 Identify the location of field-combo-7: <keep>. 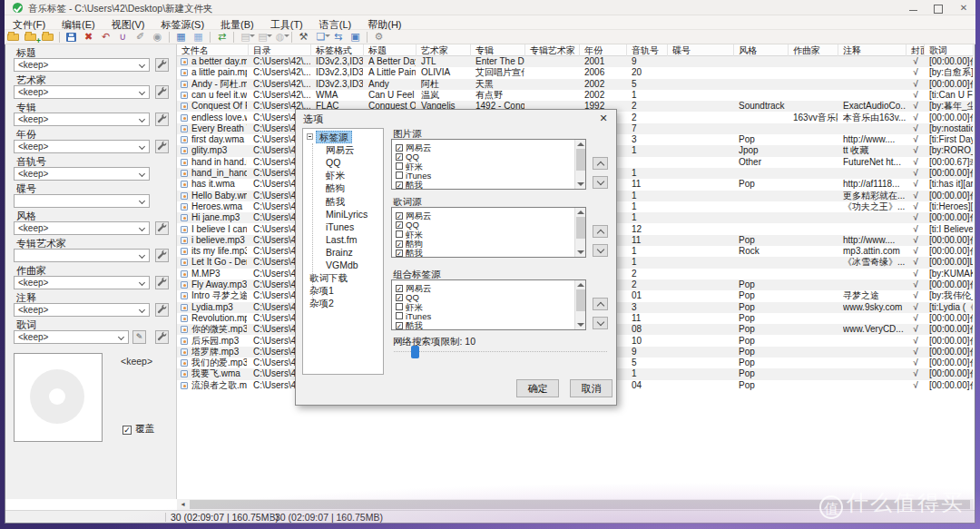
(82, 229).